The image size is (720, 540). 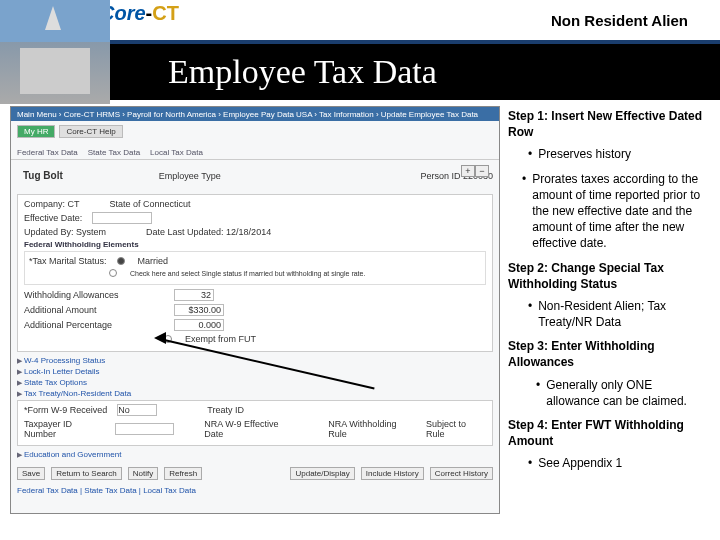 I want to click on emp-type-label: Employee Type, so click(x=190, y=176).